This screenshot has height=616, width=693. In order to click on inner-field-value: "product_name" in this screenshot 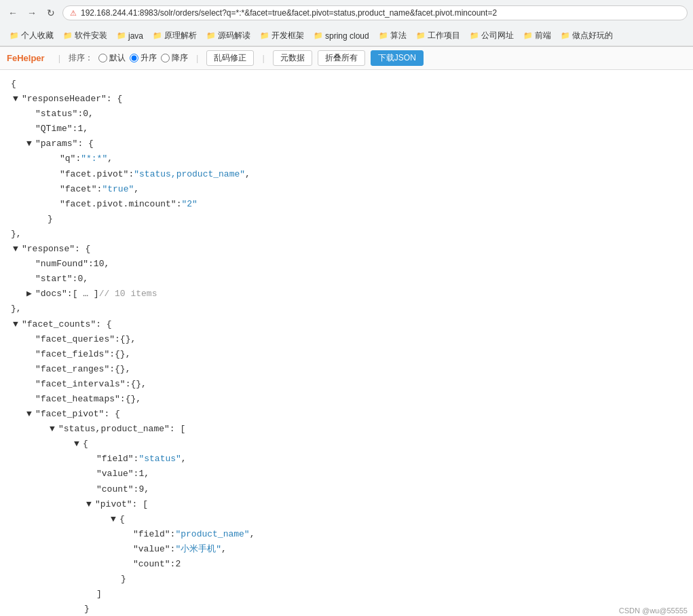, I will do `click(212, 535)`.